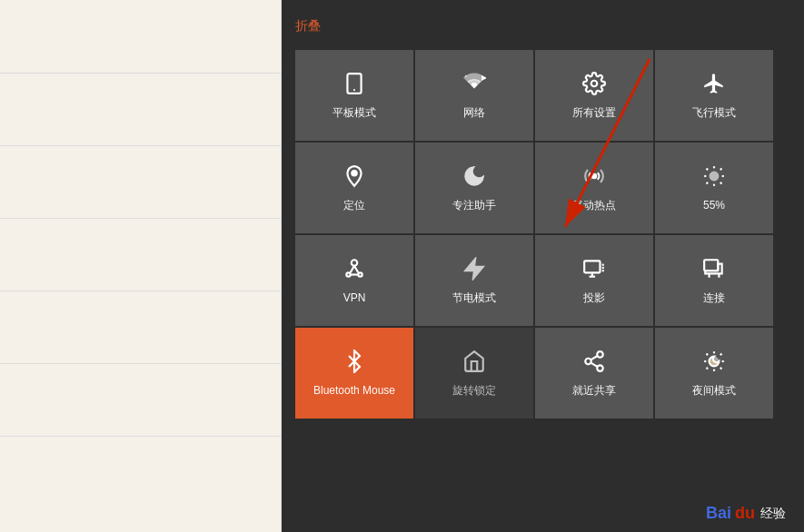 This screenshot has height=532, width=804. I want to click on battery-icon, so click(474, 271).